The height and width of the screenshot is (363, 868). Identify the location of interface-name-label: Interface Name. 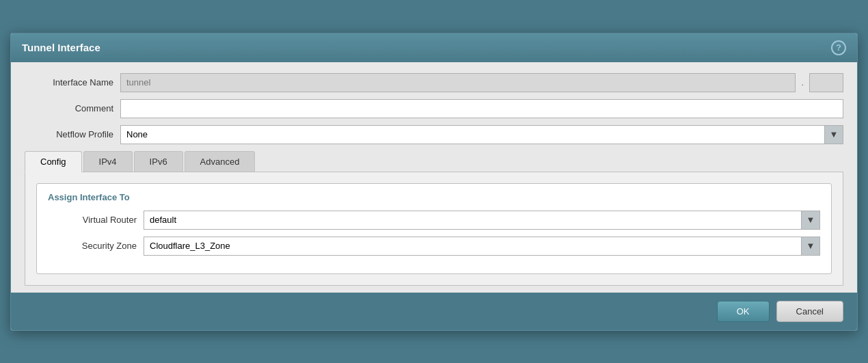
(69, 82).